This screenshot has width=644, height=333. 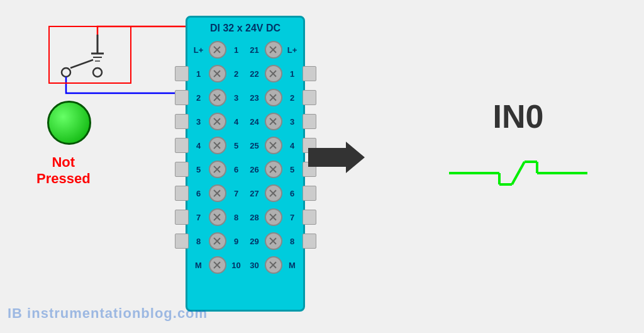 What do you see at coordinates (245, 121) in the screenshot?
I see `di-row: 3 4 24 3` at bounding box center [245, 121].